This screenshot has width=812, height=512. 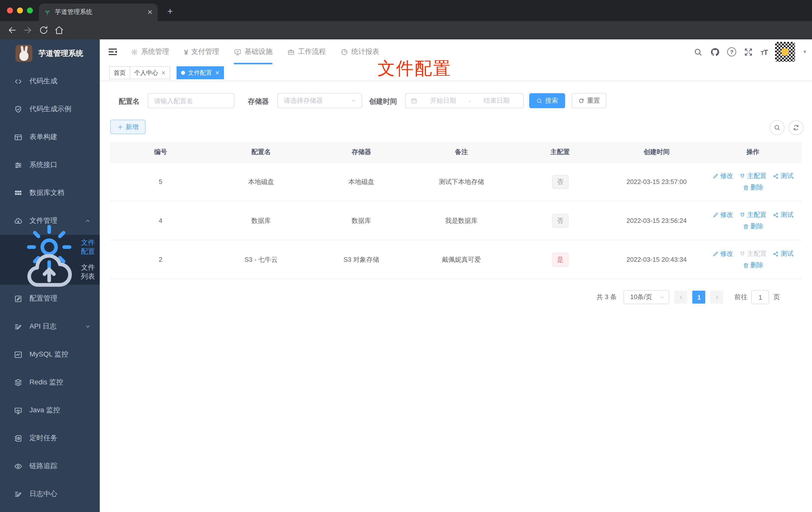 What do you see at coordinates (47, 12) in the screenshot?
I see `favicon-sprout-icon` at bounding box center [47, 12].